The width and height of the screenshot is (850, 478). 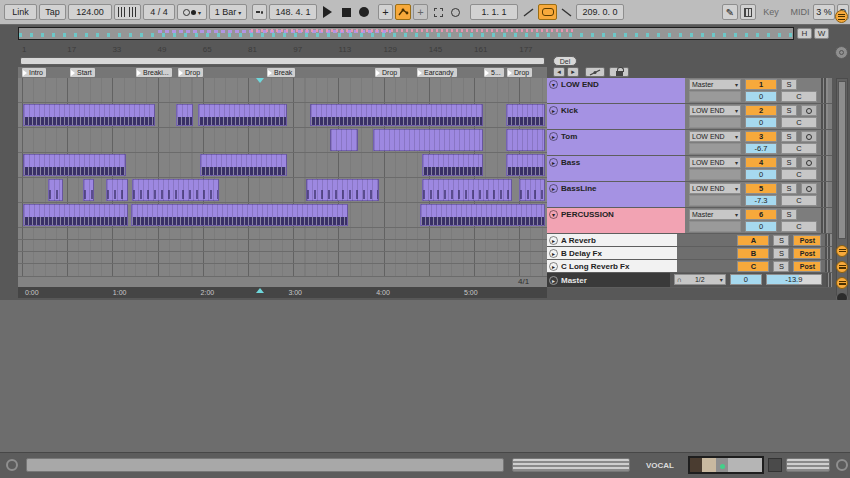 What do you see at coordinates (282, 246) in the screenshot?
I see `arrangement-lane-b-delay-fx` at bounding box center [282, 246].